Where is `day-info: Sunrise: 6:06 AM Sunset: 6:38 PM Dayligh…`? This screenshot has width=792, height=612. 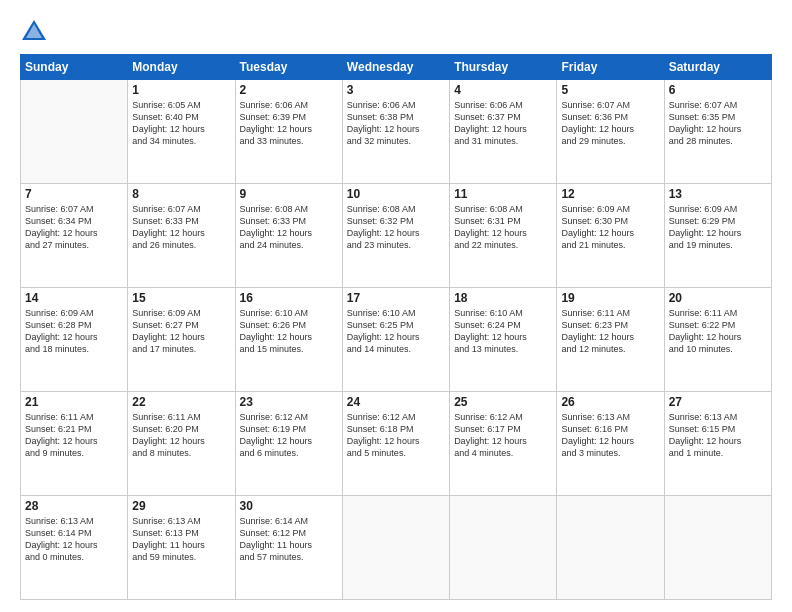 day-info: Sunrise: 6:06 AM Sunset: 6:38 PM Dayligh… is located at coordinates (396, 124).